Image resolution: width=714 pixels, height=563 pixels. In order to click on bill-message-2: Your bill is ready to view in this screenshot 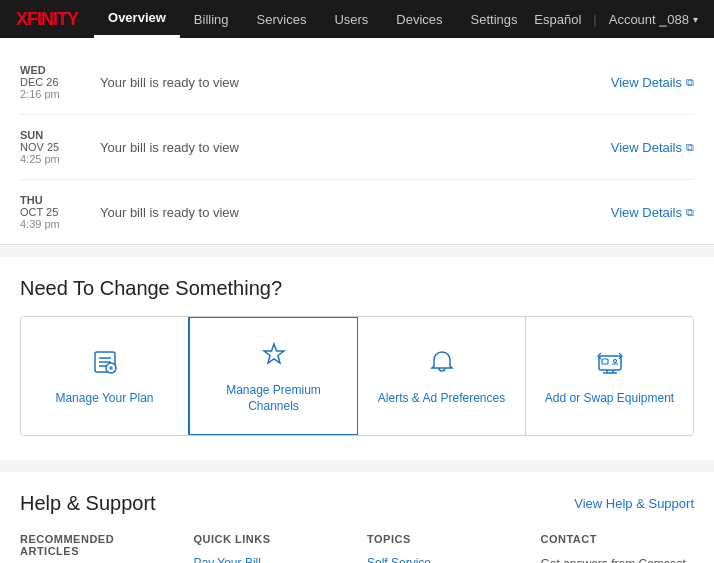, I will do `click(356, 148)`.